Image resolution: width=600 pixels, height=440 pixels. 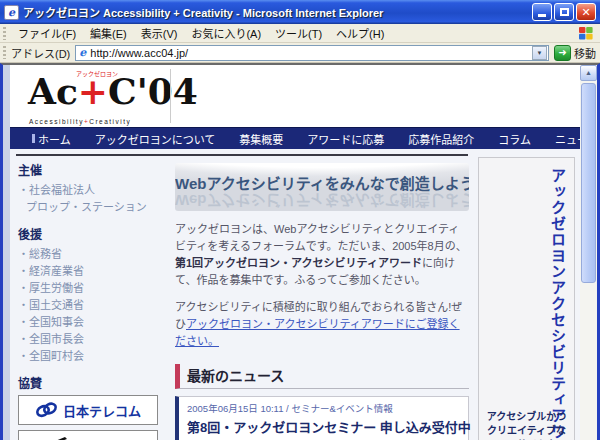 What do you see at coordinates (540, 53) in the screenshot?
I see `address-dropdown-button: ▼` at bounding box center [540, 53].